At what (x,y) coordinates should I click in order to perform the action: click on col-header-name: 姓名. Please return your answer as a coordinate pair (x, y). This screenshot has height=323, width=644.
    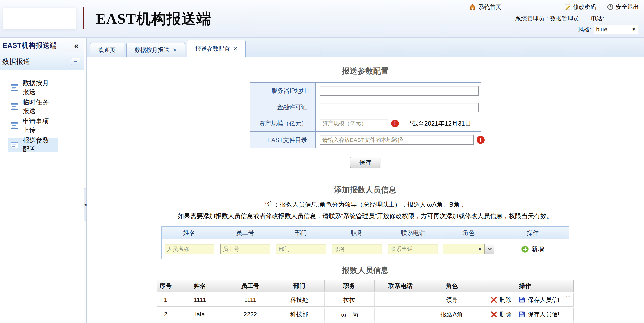
    Looking at the image, I should click on (189, 233).